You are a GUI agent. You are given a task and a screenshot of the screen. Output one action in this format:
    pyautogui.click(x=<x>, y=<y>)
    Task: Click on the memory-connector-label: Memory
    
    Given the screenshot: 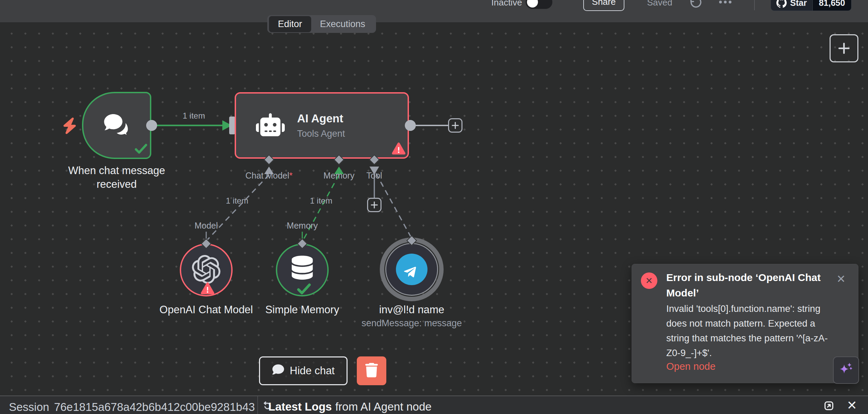 What is the action you would take?
    pyautogui.click(x=302, y=226)
    